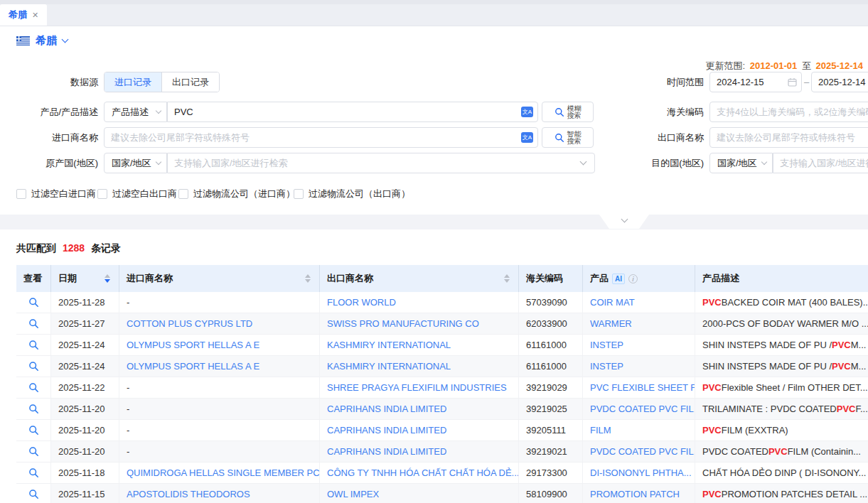 Image resolution: width=868 pixels, height=503 pixels. Describe the element at coordinates (611, 324) in the screenshot. I see `product-link: WARMER` at that location.